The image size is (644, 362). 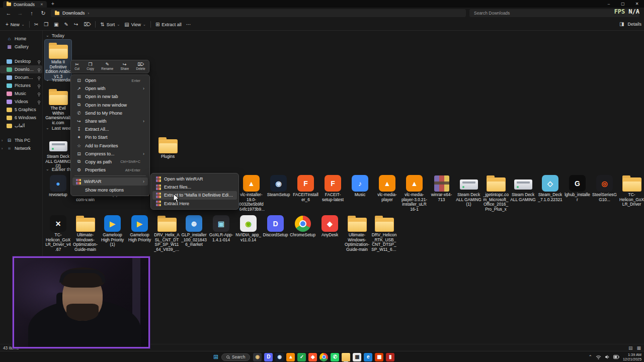 What do you see at coordinates (21, 102) in the screenshot?
I see `sidebar-item: › Videos` at bounding box center [21, 102].